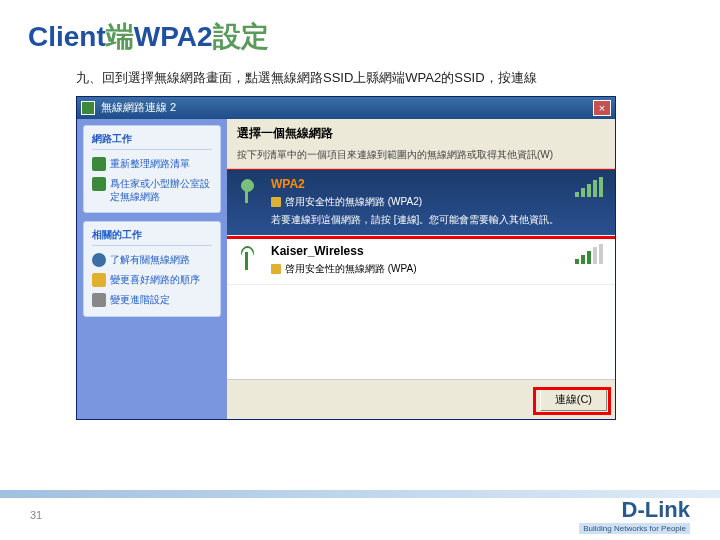  What do you see at coordinates (152, 190) in the screenshot?
I see `sidebar-item-setup: 爲住家或小型辦公室設定無線網路` at bounding box center [152, 190].